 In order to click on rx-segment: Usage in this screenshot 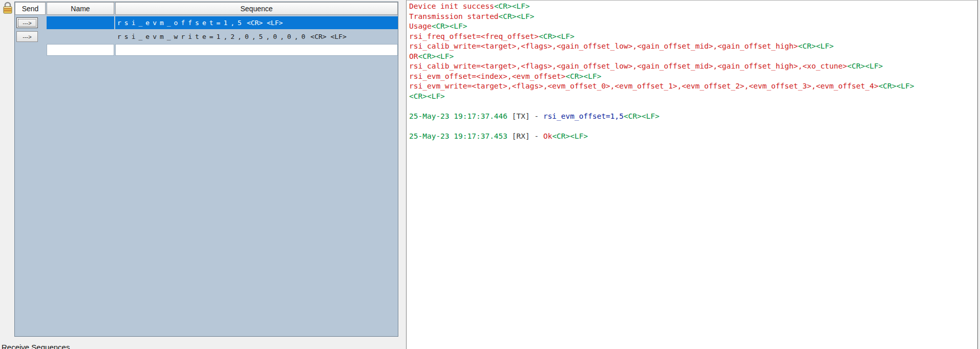, I will do `click(420, 26)`.